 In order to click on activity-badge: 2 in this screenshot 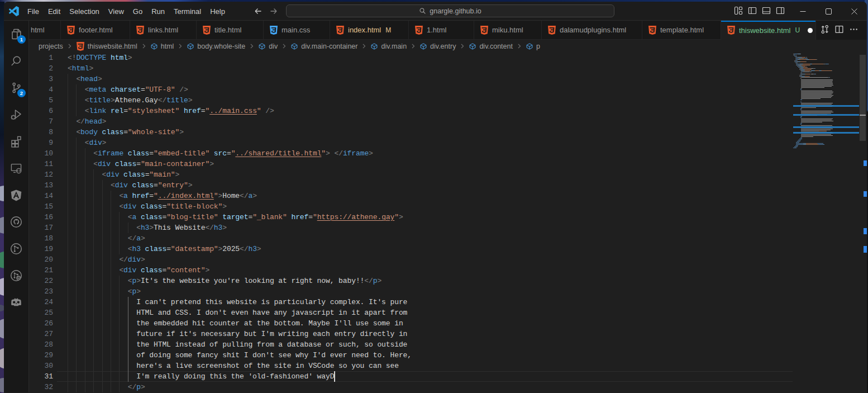, I will do `click(21, 93)`.